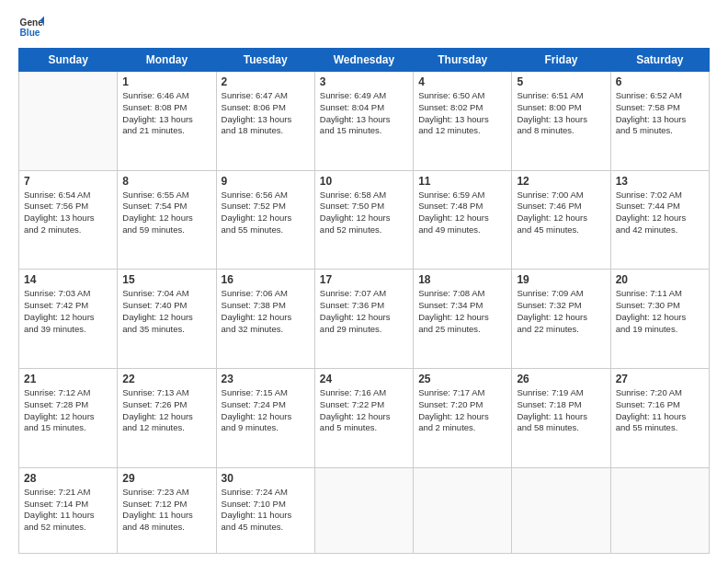  What do you see at coordinates (266, 379) in the screenshot?
I see `day-number: 23` at bounding box center [266, 379].